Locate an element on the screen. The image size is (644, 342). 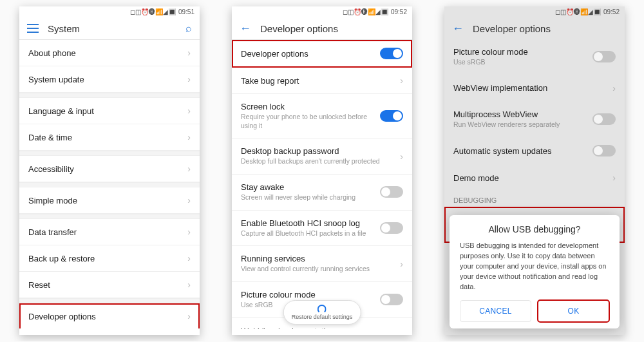
item-label: Automatic system updates is located at coordinates (523, 151).